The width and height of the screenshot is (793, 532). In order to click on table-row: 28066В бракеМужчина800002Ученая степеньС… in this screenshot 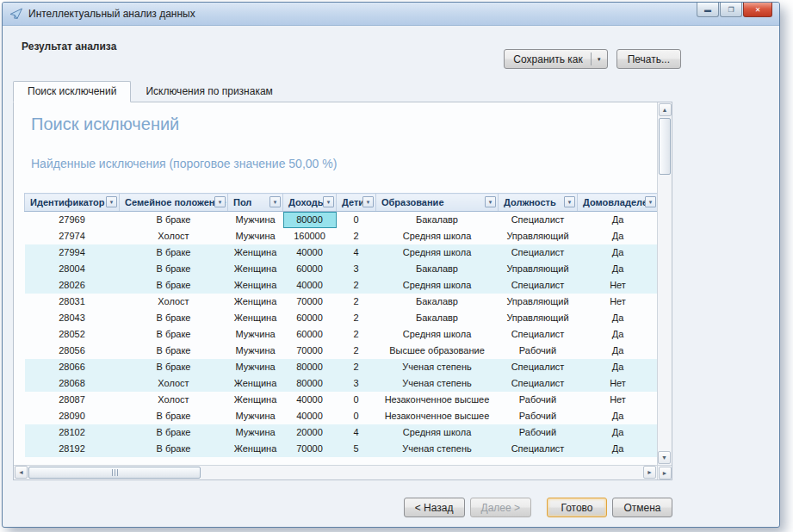, I will do `click(341, 367)`.